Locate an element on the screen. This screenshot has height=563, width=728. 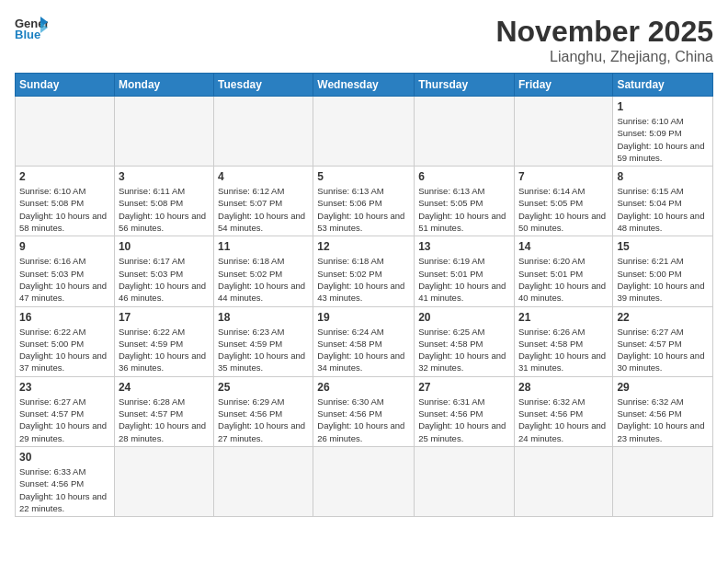
calendar-cell: 23Sunrise: 6:27 AM Sunset: 4:57 PM Dayli… is located at coordinates (65, 411).